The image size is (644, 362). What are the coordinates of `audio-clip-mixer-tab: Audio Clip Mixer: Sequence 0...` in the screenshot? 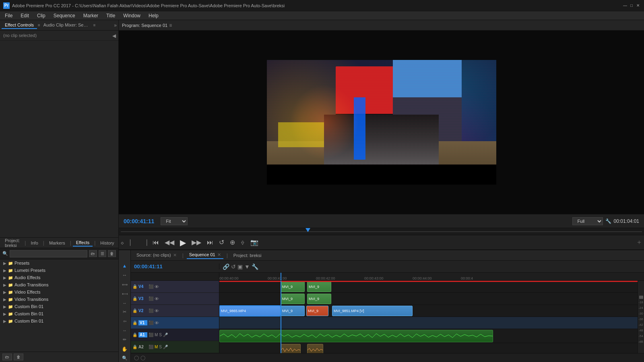 It's located at (66, 25).